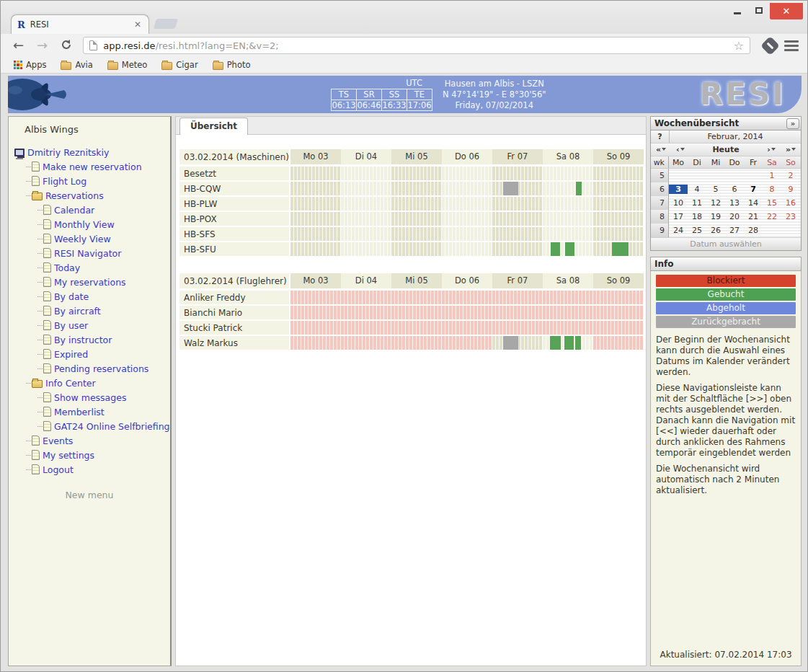  What do you see at coordinates (660, 137) in the screenshot?
I see `calendar-help-button: ?` at bounding box center [660, 137].